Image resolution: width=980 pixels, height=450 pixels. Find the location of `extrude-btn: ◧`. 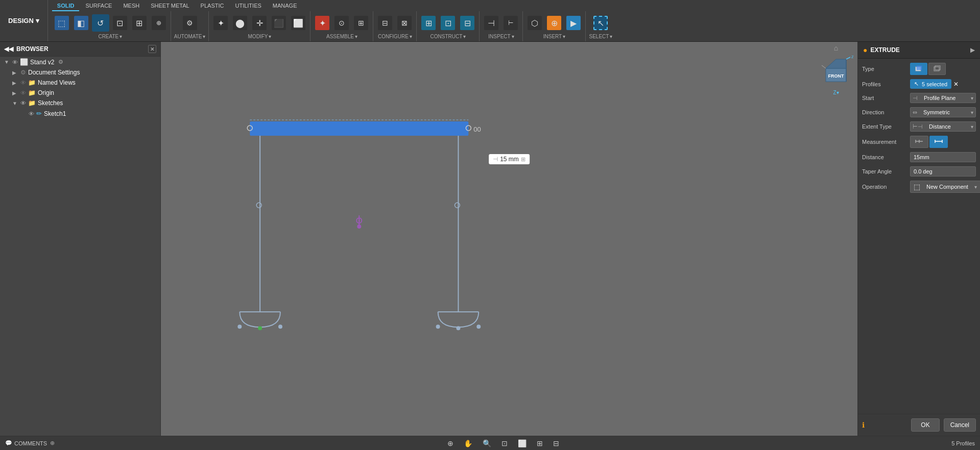

extrude-btn: ◧ is located at coordinates (81, 23).